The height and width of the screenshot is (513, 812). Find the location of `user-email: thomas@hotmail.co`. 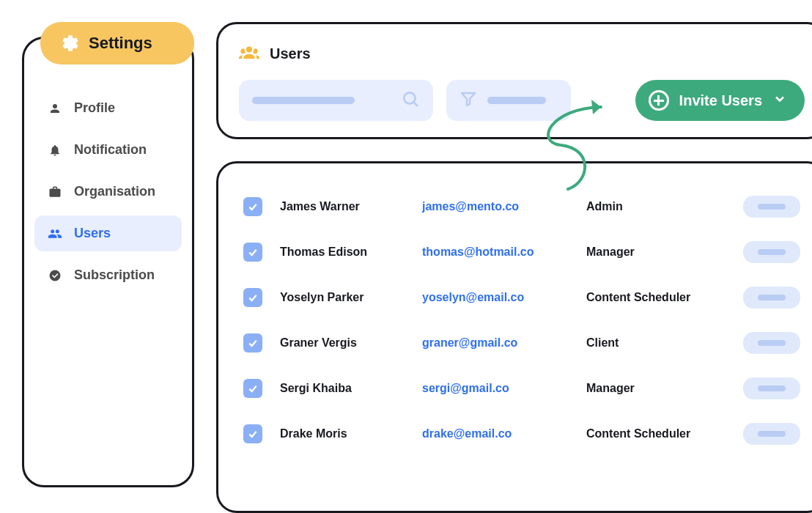

user-email: thomas@hotmail.co is located at coordinates (495, 252).